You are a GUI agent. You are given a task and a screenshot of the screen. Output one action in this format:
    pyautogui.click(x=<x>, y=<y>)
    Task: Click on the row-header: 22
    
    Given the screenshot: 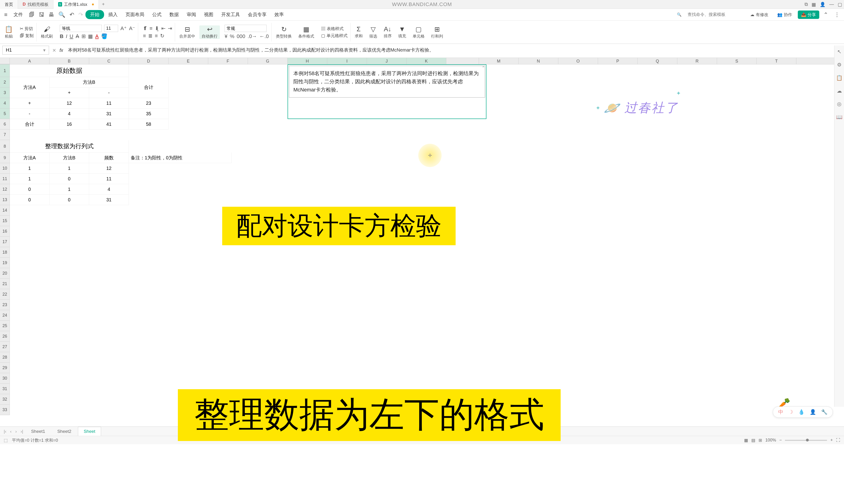 What is the action you would take?
    pyautogui.click(x=5, y=294)
    